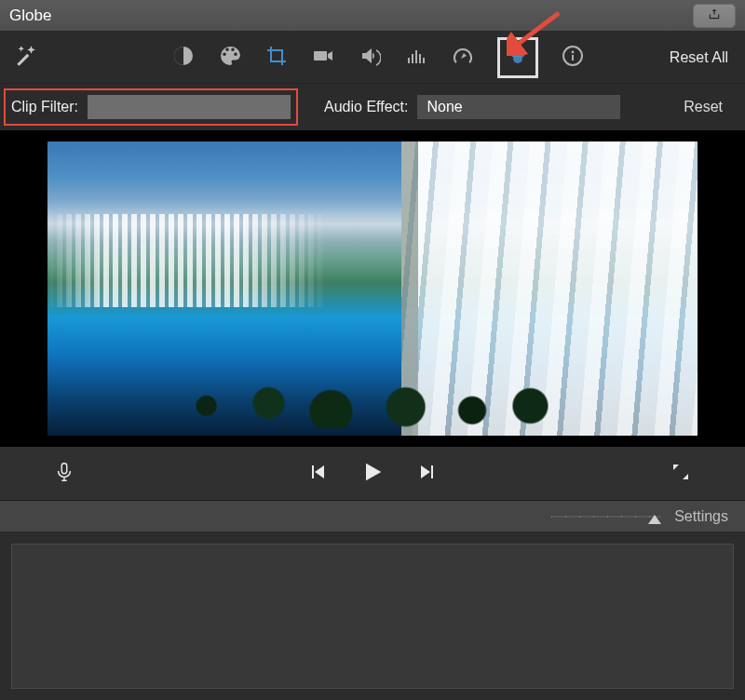  I want to click on audio-effect-label: Audio Effect:, so click(366, 107).